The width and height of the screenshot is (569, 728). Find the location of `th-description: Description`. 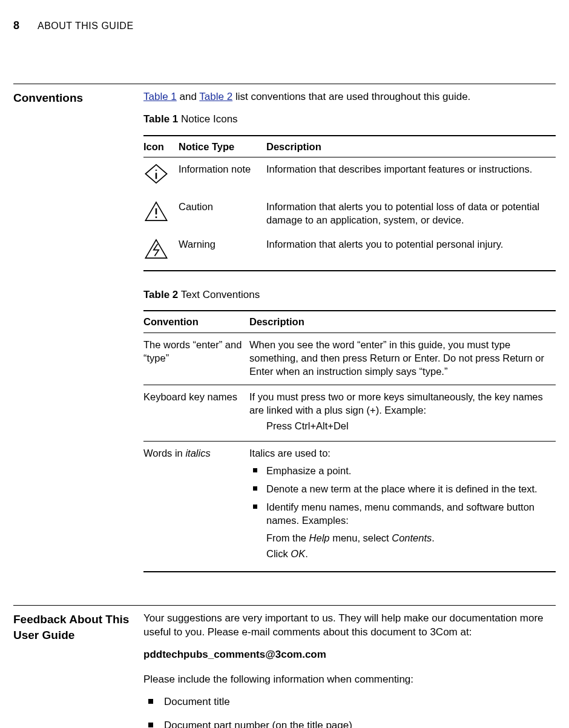

th-description: Description is located at coordinates (411, 147).